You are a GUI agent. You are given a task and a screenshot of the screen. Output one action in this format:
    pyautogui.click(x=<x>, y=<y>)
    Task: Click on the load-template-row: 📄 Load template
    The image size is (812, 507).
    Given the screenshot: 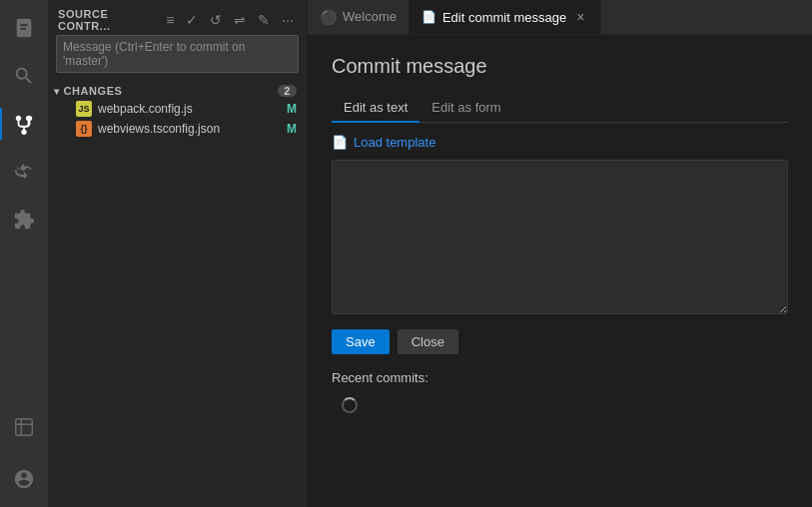 What is the action you would take?
    pyautogui.click(x=559, y=142)
    